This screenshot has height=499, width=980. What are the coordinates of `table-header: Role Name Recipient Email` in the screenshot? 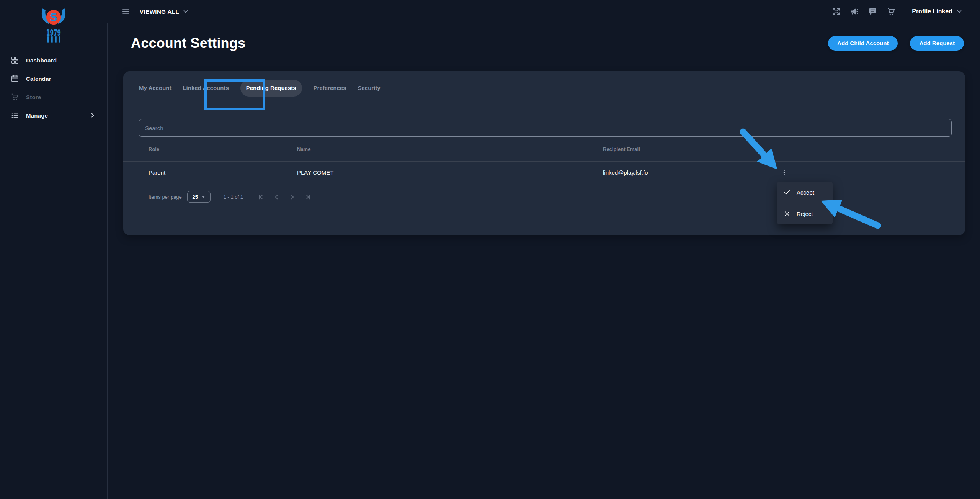 It's located at (544, 149).